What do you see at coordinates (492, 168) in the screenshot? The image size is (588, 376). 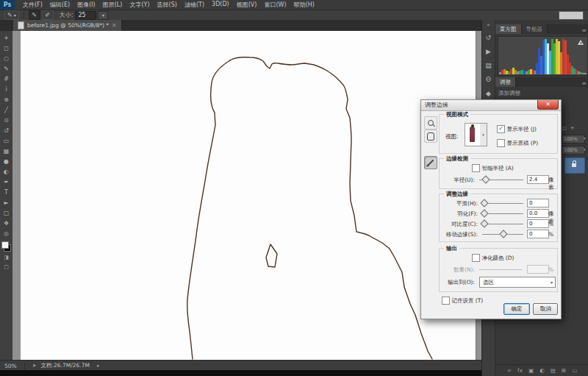 I see `smart-radius-row: 智能半径 (A)` at bounding box center [492, 168].